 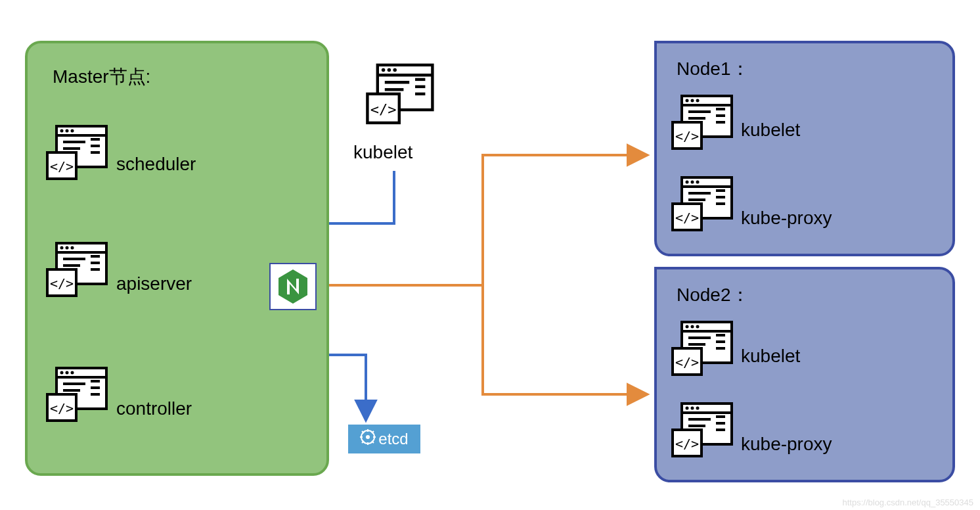 I want to click on node1-kubeproxy-label: kube-proxy, so click(x=787, y=218).